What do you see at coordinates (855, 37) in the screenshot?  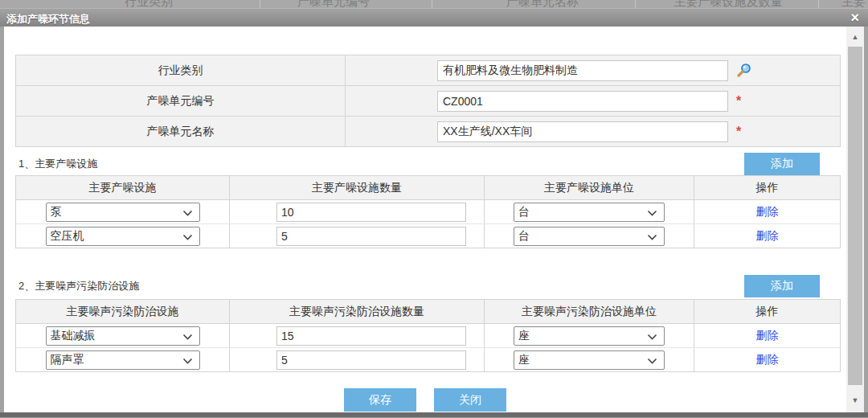 I see `scroll-up-button: ▲` at bounding box center [855, 37].